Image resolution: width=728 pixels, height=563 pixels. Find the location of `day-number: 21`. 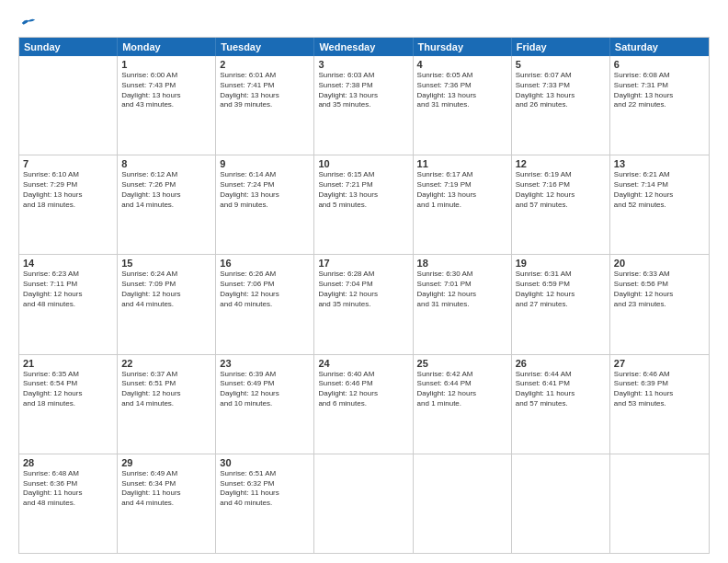

day-number: 21 is located at coordinates (68, 363).